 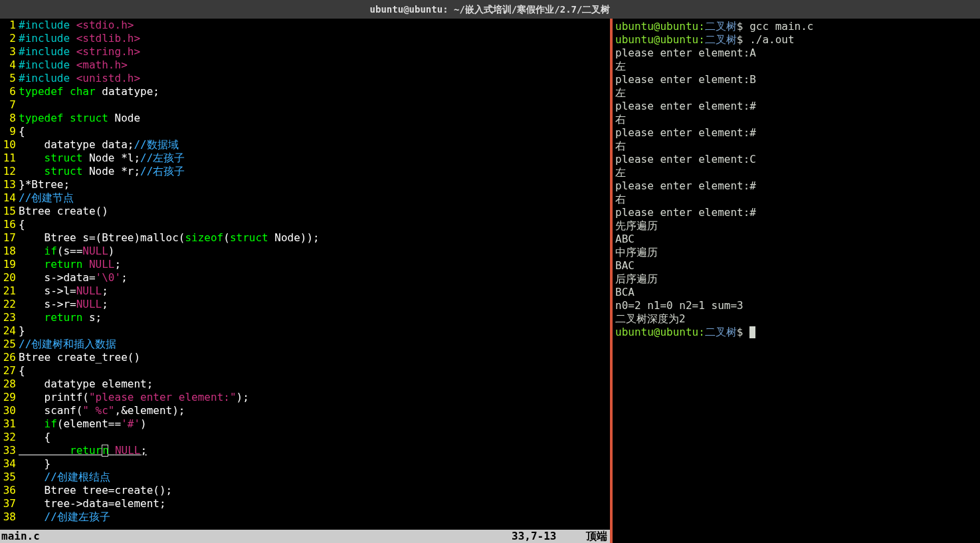 I want to click on code-text: scanf(" %c",&element);, so click(x=314, y=411).